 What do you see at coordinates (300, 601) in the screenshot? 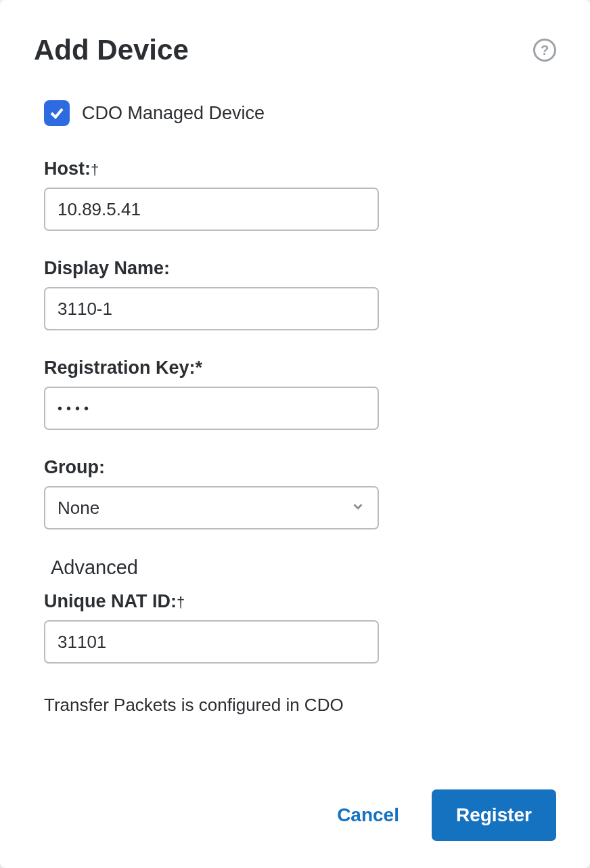
I see `unique-nat-id-label: Unique NAT ID:†` at bounding box center [300, 601].